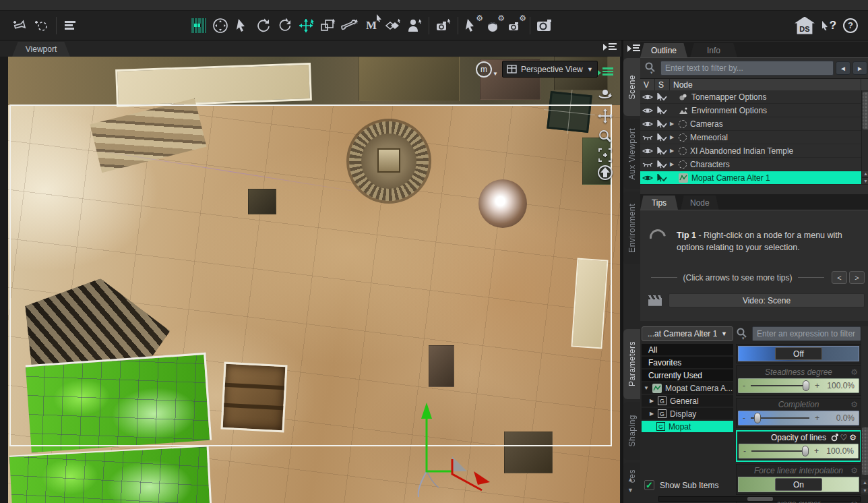 The height and width of the screenshot is (503, 868). What do you see at coordinates (545, 26) in the screenshot?
I see `render-camera-icon` at bounding box center [545, 26].